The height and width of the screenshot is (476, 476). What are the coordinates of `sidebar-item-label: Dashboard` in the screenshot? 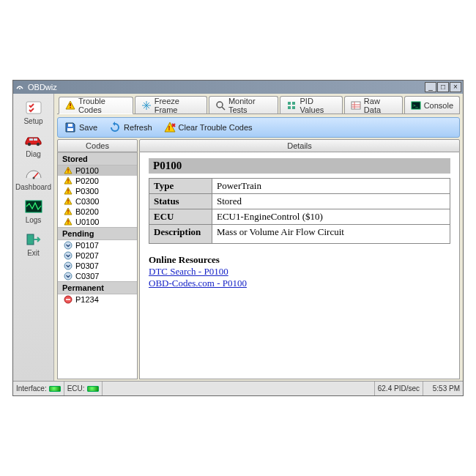 It's located at (34, 187).